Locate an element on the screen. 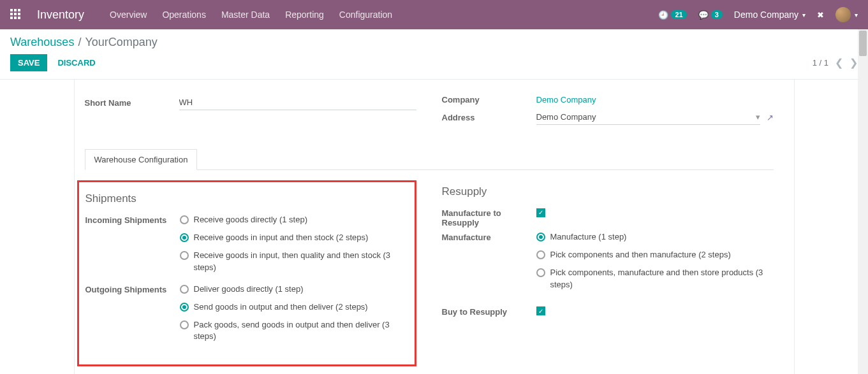 This screenshot has height=374, width=868. shipments-title: Shipments is located at coordinates (247, 199).